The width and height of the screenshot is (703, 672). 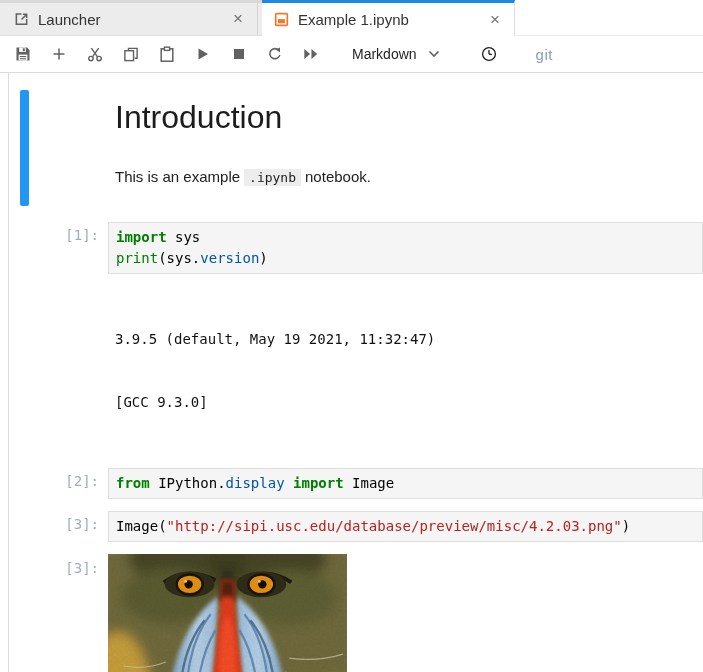 What do you see at coordinates (134, 20) in the screenshot?
I see `tab-launcher-label: Launcher` at bounding box center [134, 20].